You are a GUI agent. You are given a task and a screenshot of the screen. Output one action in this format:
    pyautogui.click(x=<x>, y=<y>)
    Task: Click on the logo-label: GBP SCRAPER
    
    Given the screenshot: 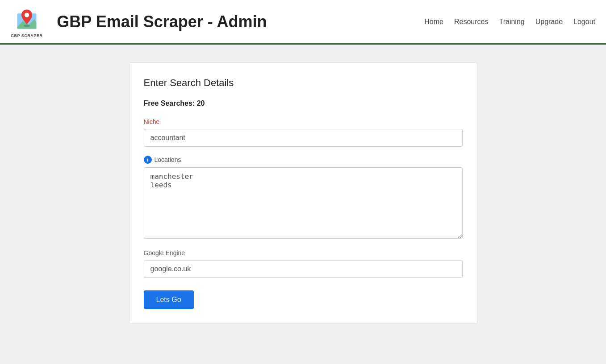 What is the action you would take?
    pyautogui.click(x=27, y=36)
    